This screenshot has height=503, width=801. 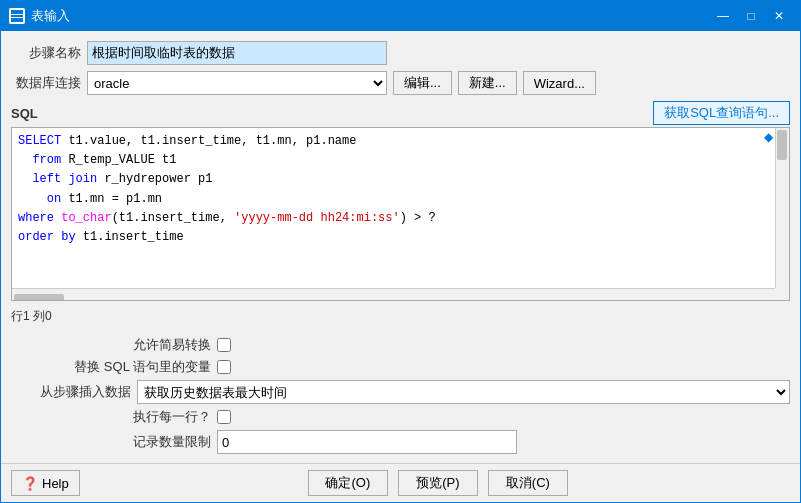 What do you see at coordinates (111, 442) in the screenshot?
I see `records-limit-label: 记录数量限制` at bounding box center [111, 442].